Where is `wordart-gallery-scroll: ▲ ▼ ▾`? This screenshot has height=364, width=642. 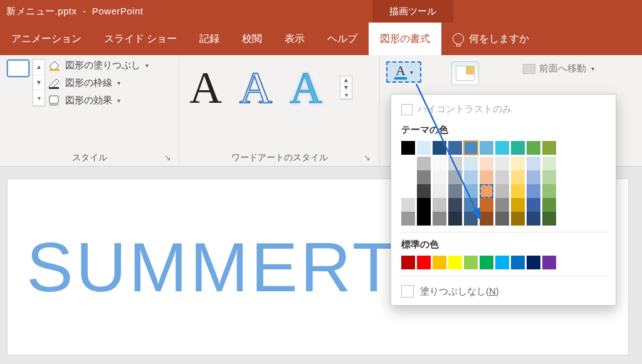 wordart-gallery-scroll: ▲ ▼ ▾ is located at coordinates (346, 88).